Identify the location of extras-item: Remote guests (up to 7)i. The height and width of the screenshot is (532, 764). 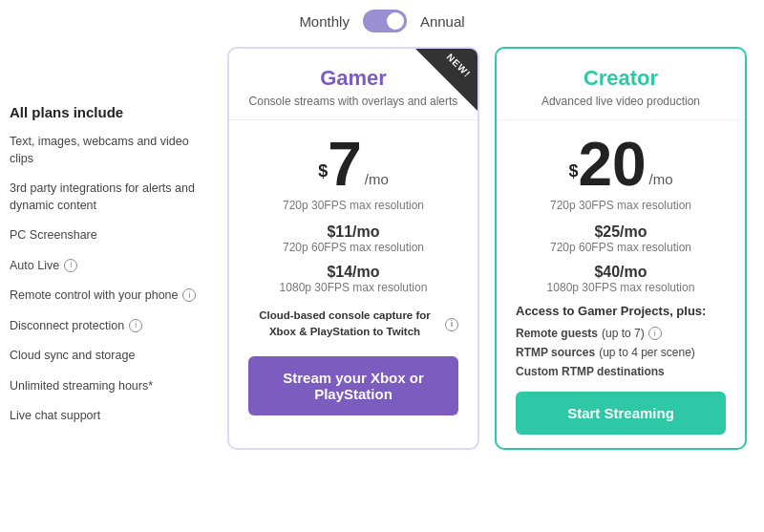
(621, 332).